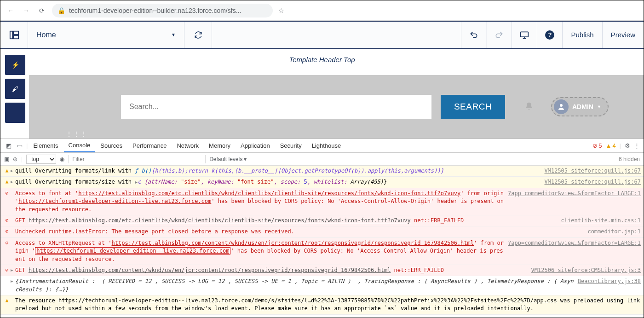  What do you see at coordinates (42, 11) in the screenshot?
I see `reload-button: ⟳` at bounding box center [42, 11].